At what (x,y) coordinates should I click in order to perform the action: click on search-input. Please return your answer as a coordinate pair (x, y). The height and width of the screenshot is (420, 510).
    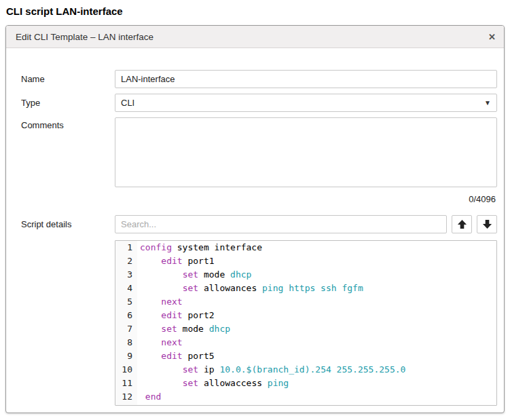
    Looking at the image, I should click on (281, 224).